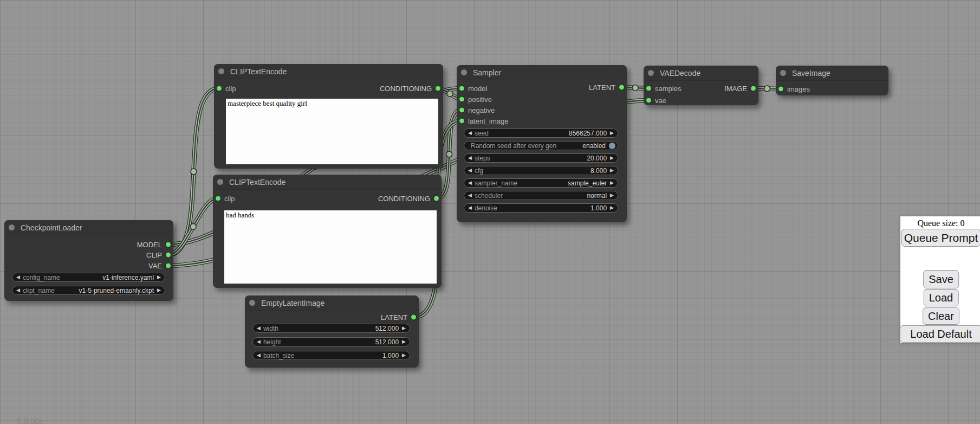  What do you see at coordinates (155, 266) in the screenshot?
I see `port-label: VAE` at bounding box center [155, 266].